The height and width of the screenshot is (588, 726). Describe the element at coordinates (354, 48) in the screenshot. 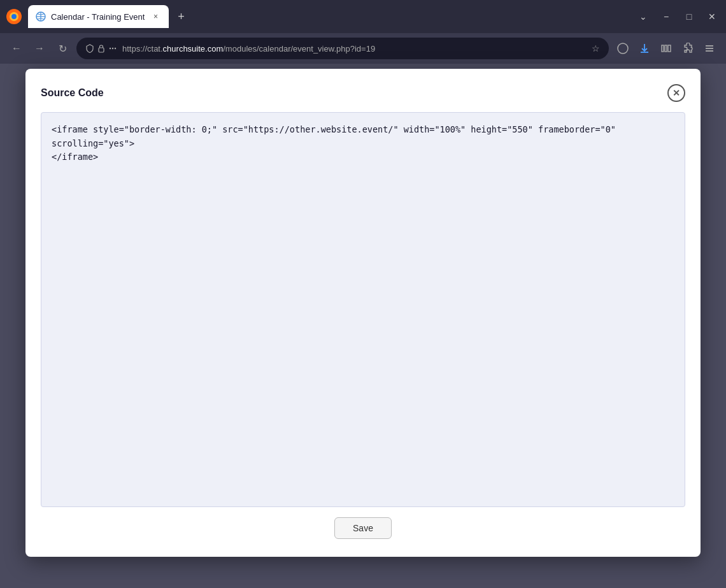

I see `url-display: https://ctat.churchsuite.com/modules/cal…` at that location.